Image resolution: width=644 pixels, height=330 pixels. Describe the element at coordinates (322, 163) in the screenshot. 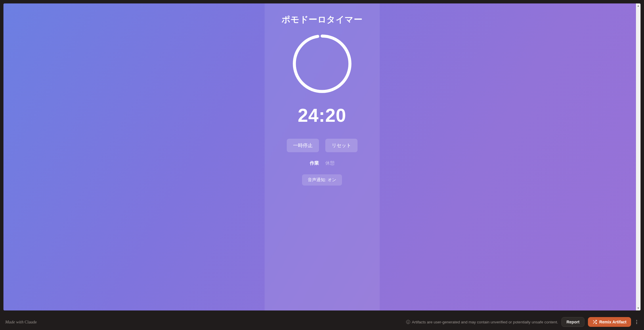

I see `mode-row: 作業 休憩` at that location.